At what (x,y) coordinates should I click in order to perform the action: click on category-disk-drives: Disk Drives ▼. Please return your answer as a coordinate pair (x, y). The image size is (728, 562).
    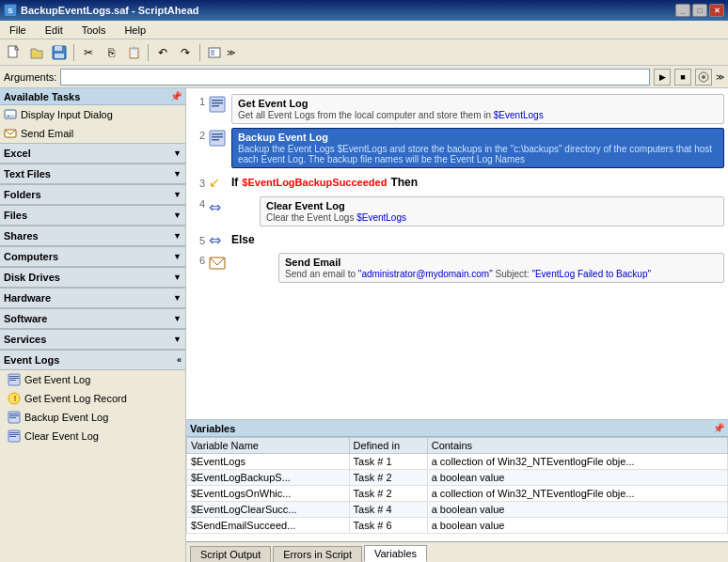
    Looking at the image, I should click on (92, 277).